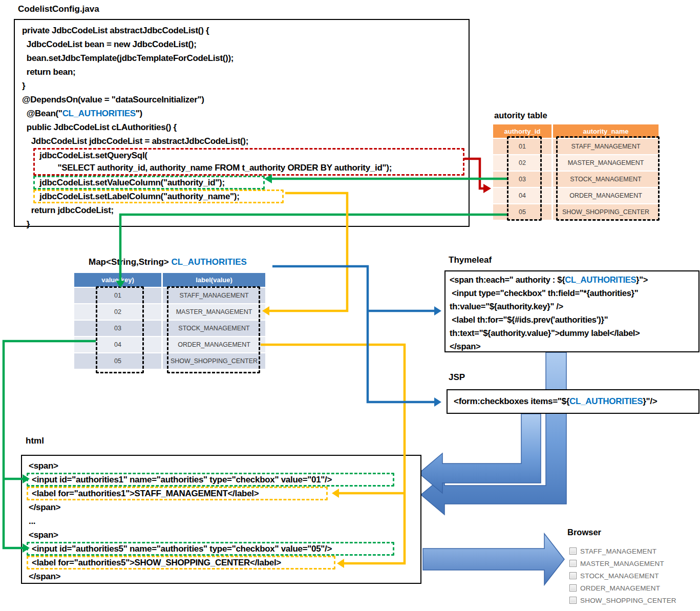 This screenshot has height=611, width=700. I want to click on list-item: STOCK_MANAGEMENT, so click(623, 576).